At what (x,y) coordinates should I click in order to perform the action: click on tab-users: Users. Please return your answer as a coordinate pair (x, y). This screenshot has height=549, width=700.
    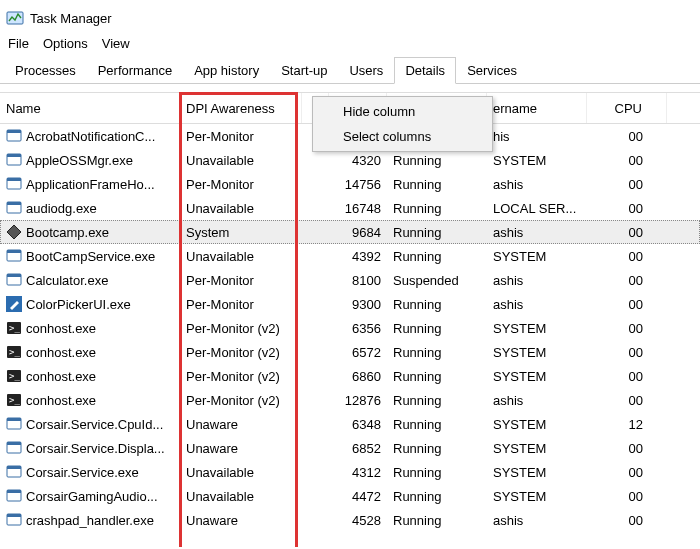
    Looking at the image, I should click on (366, 70).